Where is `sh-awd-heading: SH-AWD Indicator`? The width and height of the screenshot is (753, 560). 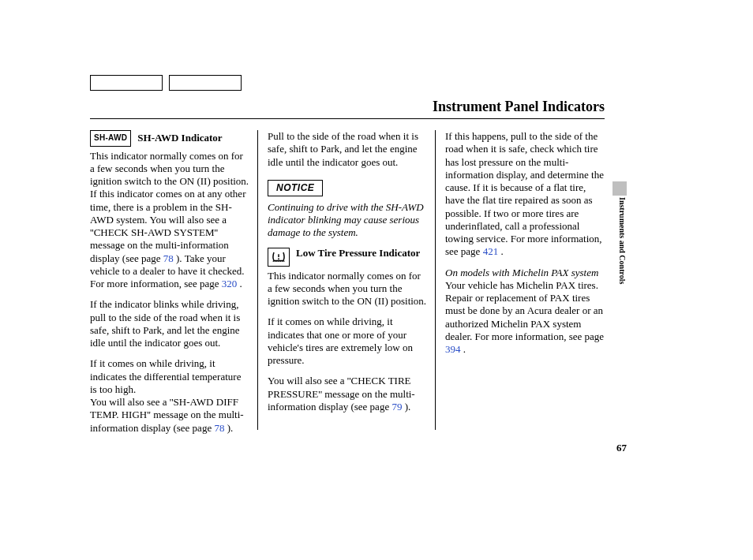 sh-awd-heading: SH-AWD Indicator is located at coordinates (180, 138).